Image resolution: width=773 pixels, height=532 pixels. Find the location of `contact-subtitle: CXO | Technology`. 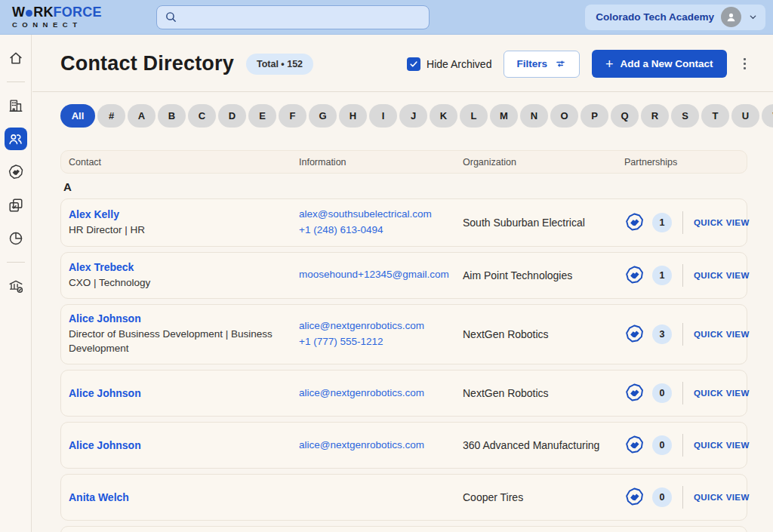

contact-subtitle: CXO | Technology is located at coordinates (184, 283).